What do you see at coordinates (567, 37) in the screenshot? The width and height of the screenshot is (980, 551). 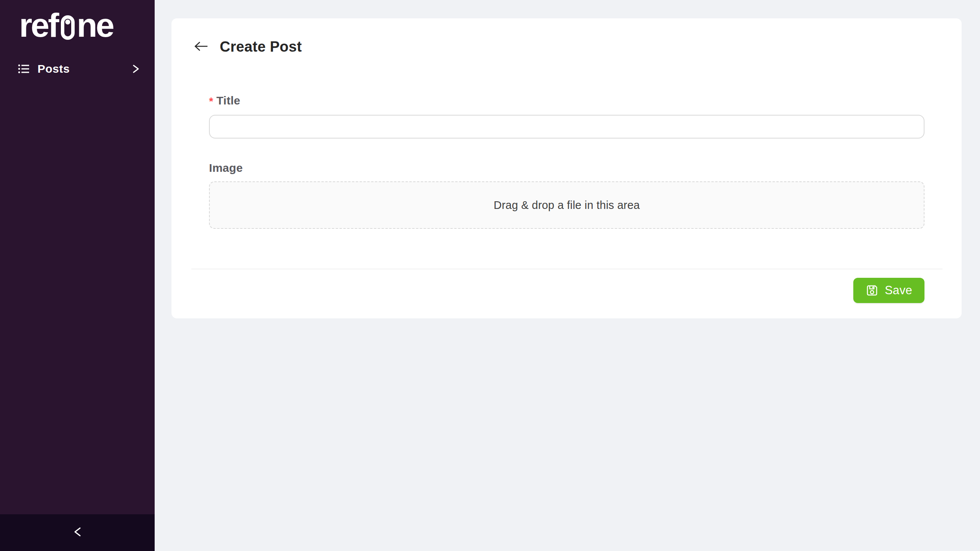 I see `page-header: Create Post` at bounding box center [567, 37].